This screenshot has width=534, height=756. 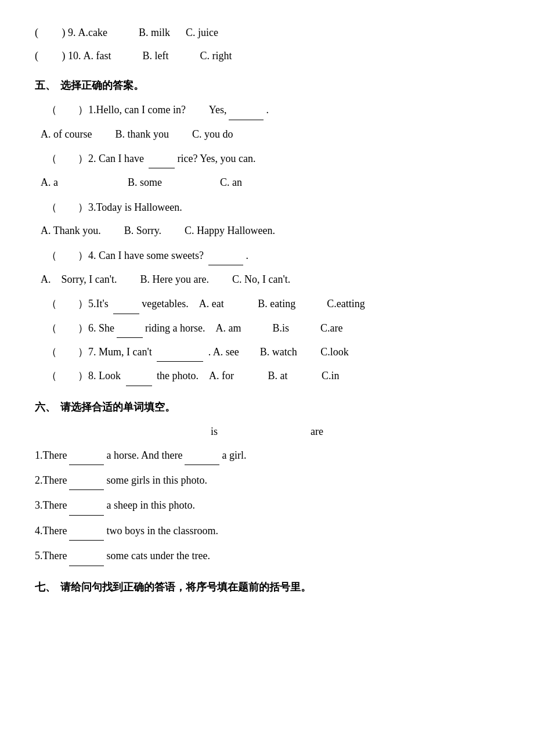 I want to click on s5-q8-text: （ ）8. Look the photo. A. for B. at C.in, so click(x=193, y=376).